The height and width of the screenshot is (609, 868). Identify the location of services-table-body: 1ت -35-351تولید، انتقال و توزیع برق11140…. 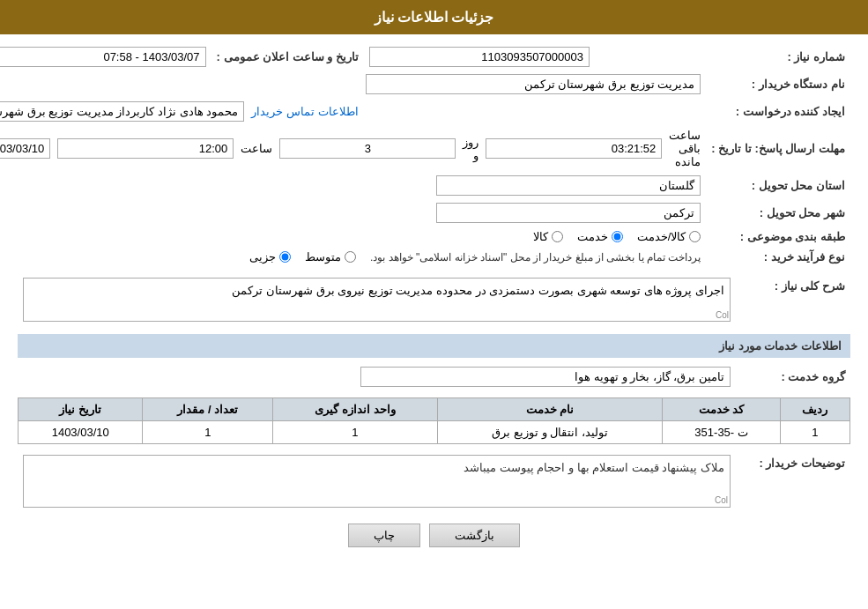
(434, 433).